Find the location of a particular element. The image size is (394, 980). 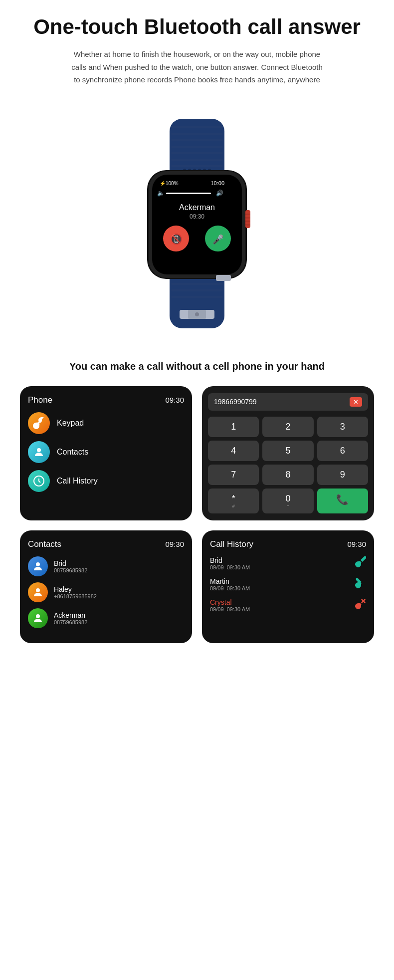

menu-item-keypad: Keypad is located at coordinates (106, 423).